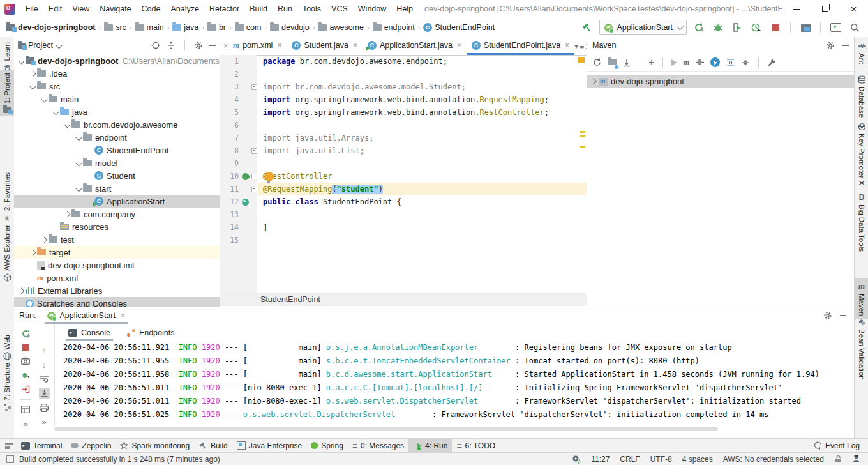 The width and height of the screenshot is (868, 465). I want to click on menu-navigate: Navigate, so click(115, 9).